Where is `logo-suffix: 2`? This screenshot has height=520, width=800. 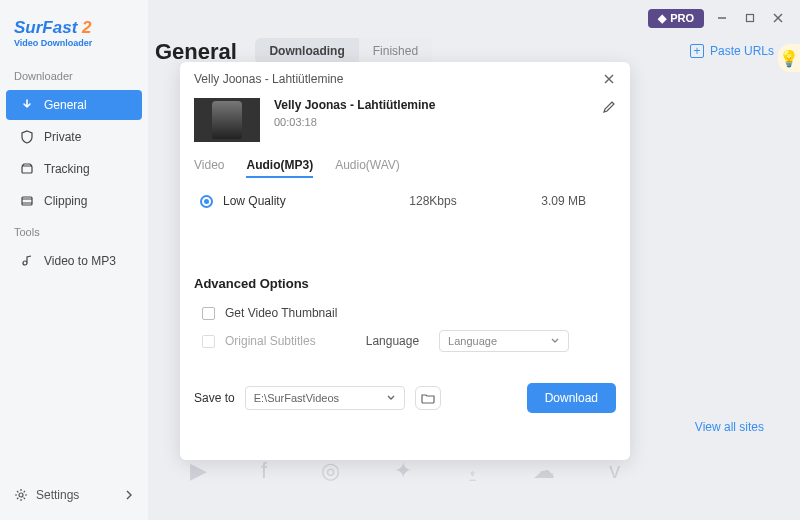
logo-suffix: 2 is located at coordinates (86, 28).